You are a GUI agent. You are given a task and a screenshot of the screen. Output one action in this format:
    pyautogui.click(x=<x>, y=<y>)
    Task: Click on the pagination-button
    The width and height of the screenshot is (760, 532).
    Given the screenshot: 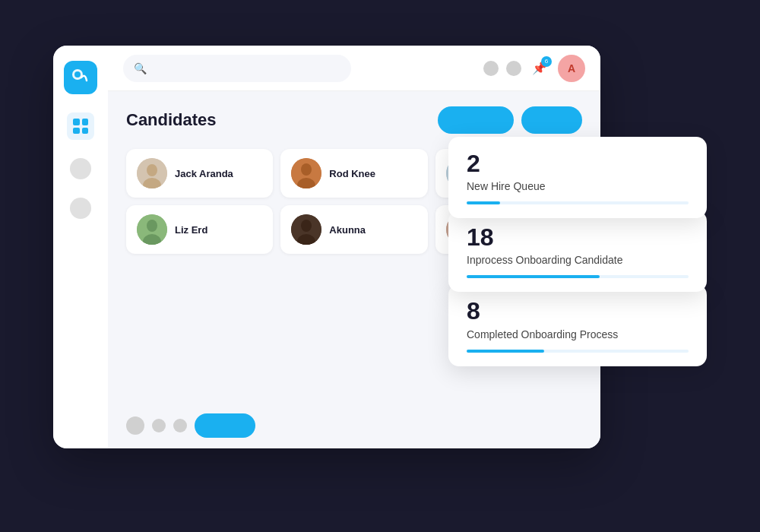 What is the action you would take?
    pyautogui.click(x=225, y=426)
    